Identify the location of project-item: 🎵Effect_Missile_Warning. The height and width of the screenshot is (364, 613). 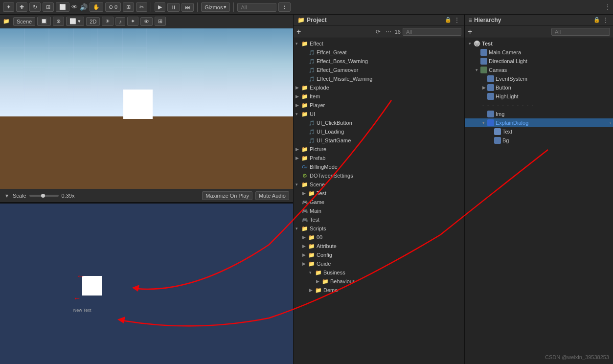
(379, 79).